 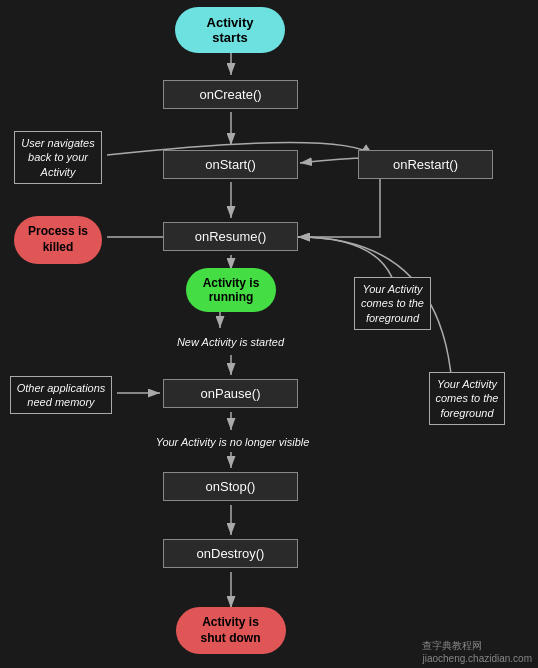 I want to click on on-pause-label: onPause(), so click(x=230, y=394).